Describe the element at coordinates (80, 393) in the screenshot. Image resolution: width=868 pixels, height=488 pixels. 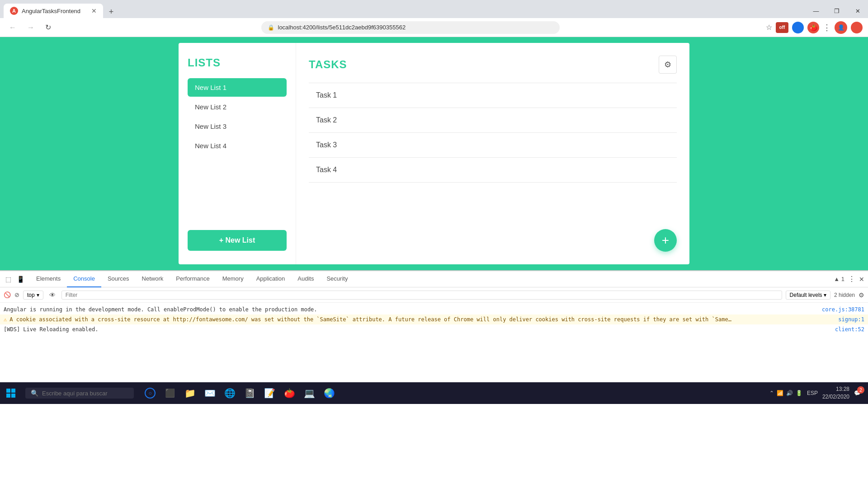
I see `taskbar-search: 🔍` at that location.